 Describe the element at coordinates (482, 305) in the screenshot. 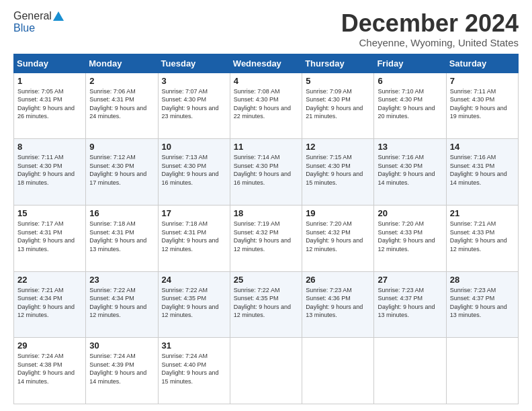

I see `calendar-cell: 28Sunrise: 7:23 AMSunset: 4:37 PMDayligh…` at that location.